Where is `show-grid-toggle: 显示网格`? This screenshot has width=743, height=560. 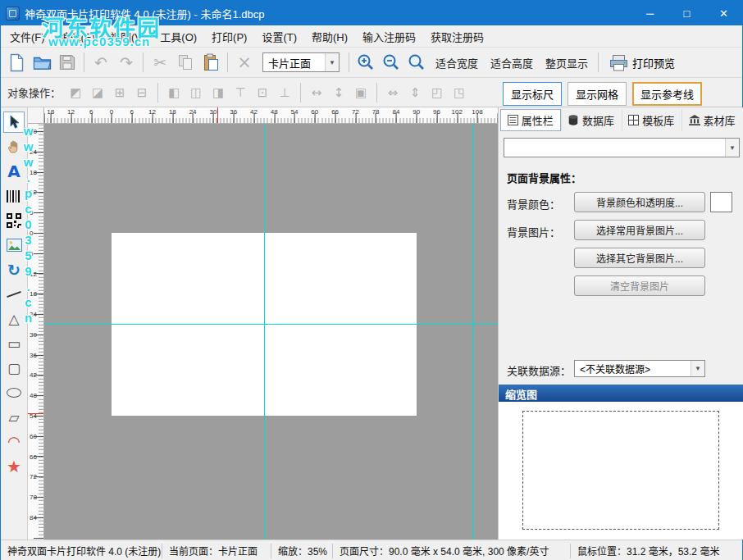 show-grid-toggle: 显示网格 is located at coordinates (597, 93).